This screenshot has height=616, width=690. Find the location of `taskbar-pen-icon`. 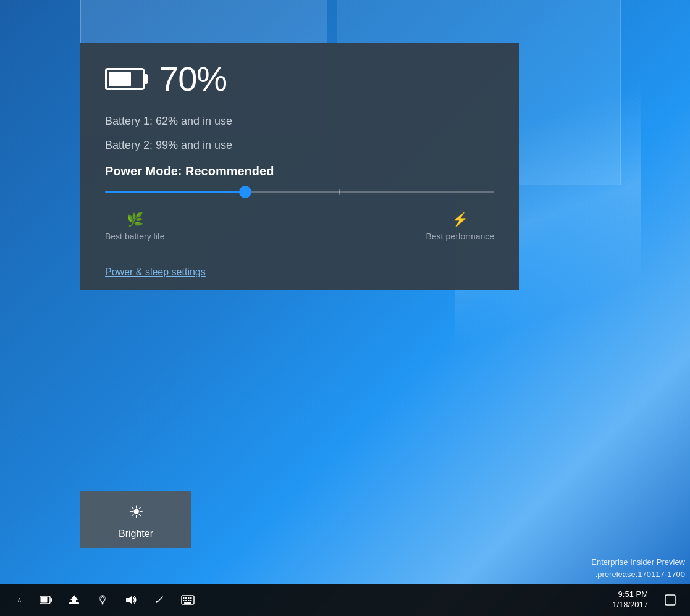

taskbar-pen-icon is located at coordinates (159, 600).